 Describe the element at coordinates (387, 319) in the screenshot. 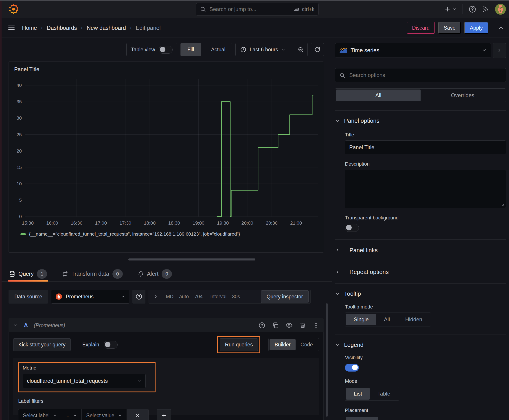

I see `tooltip-mode-all: All` at that location.